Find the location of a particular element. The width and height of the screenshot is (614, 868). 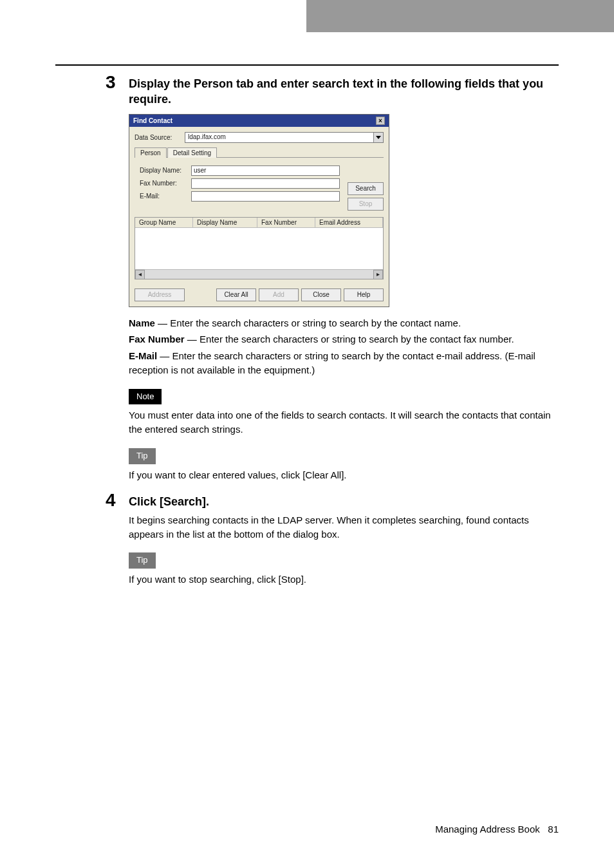

email-input is located at coordinates (265, 196).